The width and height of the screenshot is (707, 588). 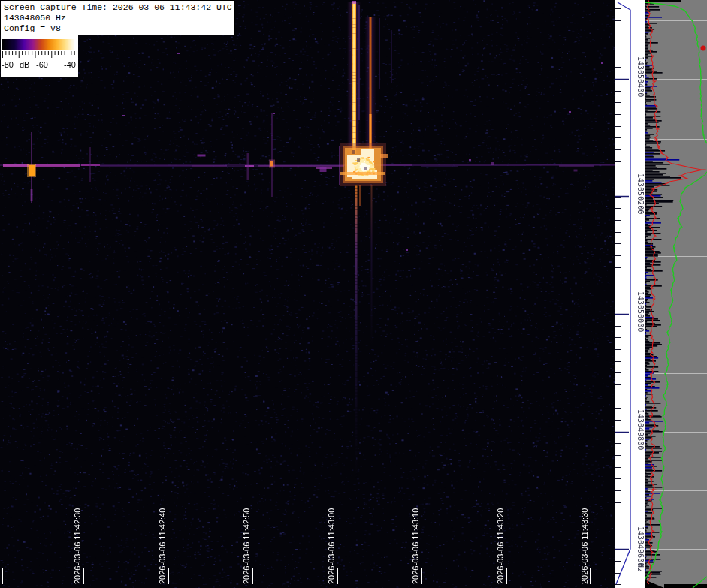 I want to click on time-axis-label: 2026-03-06 11:43:30, so click(x=585, y=542).